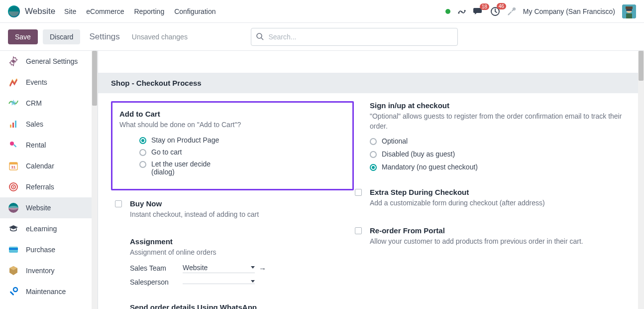 The width and height of the screenshot is (644, 309). I want to click on activities-icon: 46, so click(495, 11).